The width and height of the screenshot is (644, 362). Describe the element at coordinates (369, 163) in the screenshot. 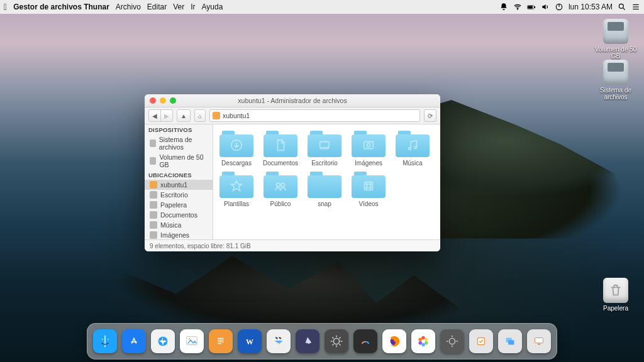

I see `folder-label: Imágenes` at that location.